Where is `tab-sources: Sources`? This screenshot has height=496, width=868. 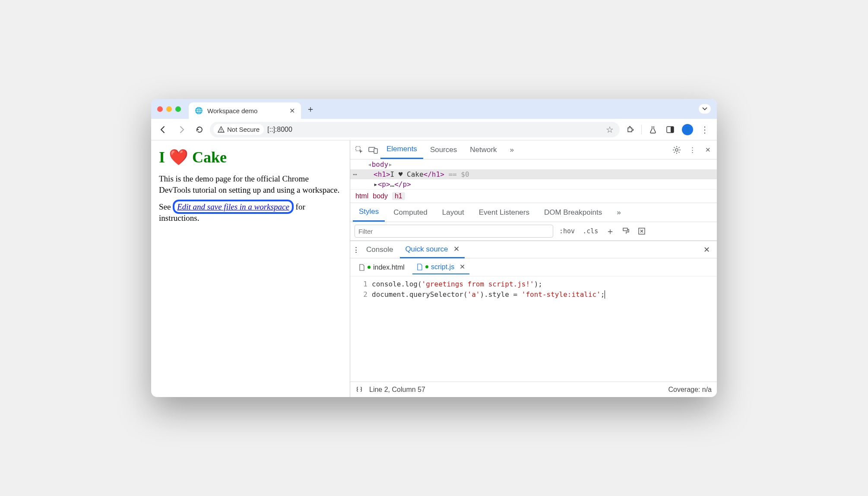
tab-sources: Sources is located at coordinates (444, 150).